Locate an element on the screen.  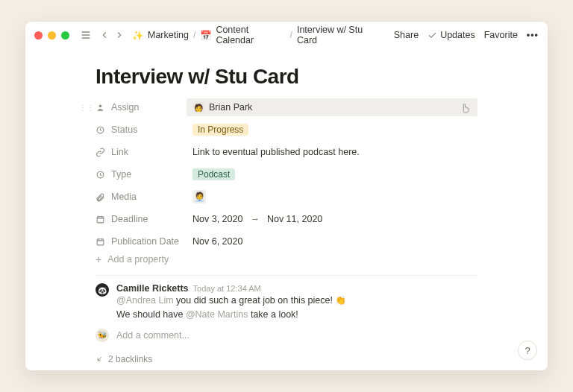
breadcrumb-item-current: Interview w/ Stu Card is located at coordinates (339, 35).